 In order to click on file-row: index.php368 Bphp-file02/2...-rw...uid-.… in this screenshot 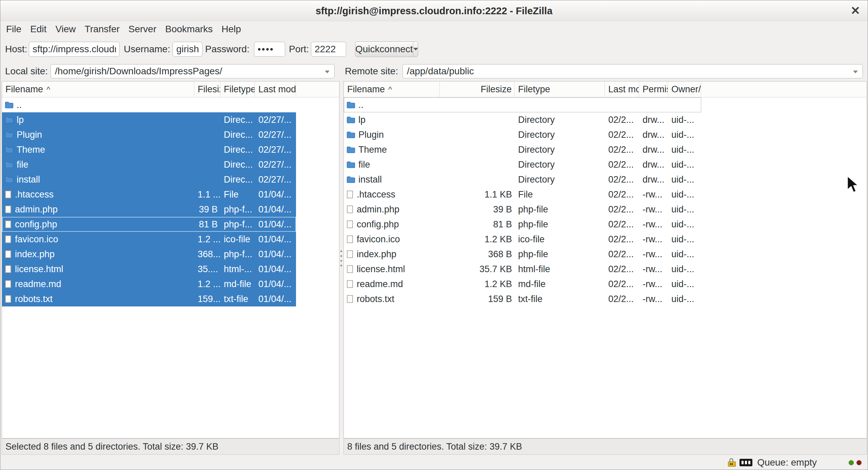, I will do `click(522, 254)`.